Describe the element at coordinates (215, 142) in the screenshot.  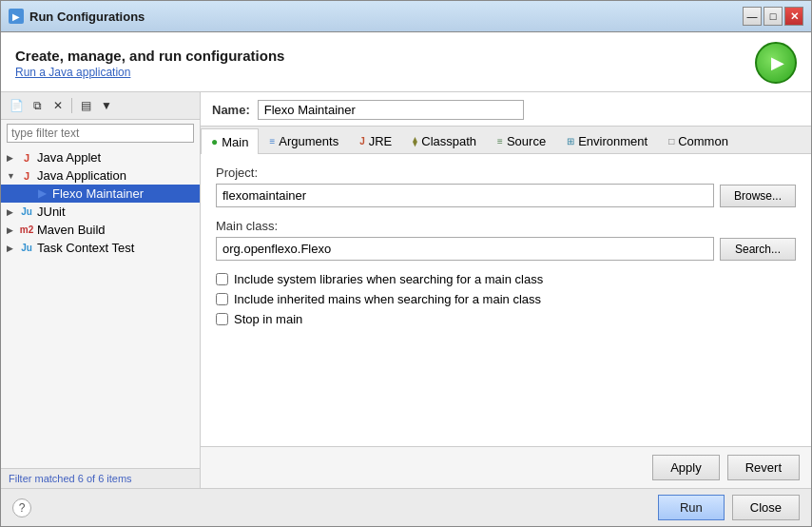
I see `main-tab-icon: ●` at that location.